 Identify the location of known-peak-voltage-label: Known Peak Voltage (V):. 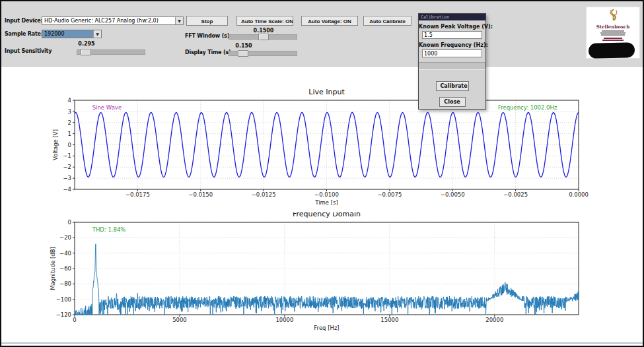
(452, 26).